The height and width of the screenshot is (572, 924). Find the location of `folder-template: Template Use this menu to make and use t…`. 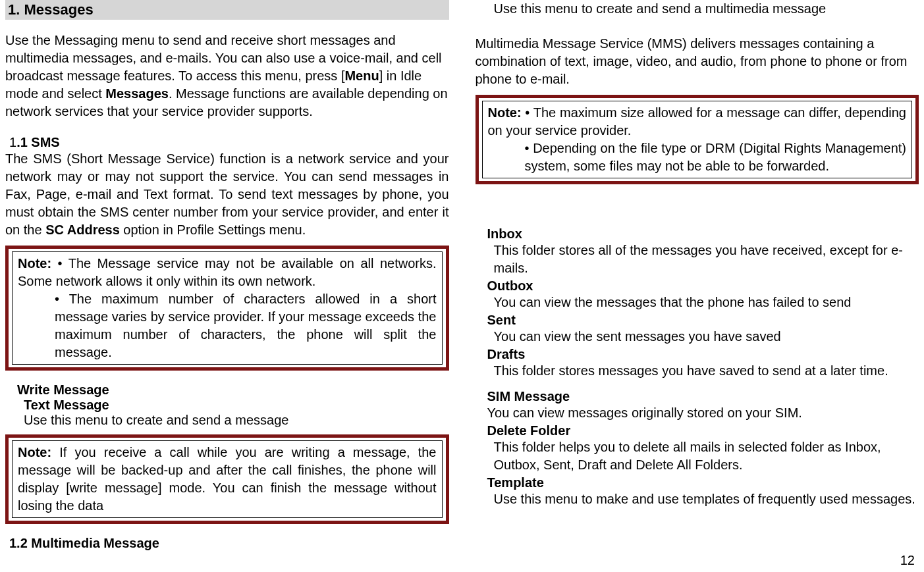

folder-template: Template Use this menu to make and use t… is located at coordinates (703, 492).